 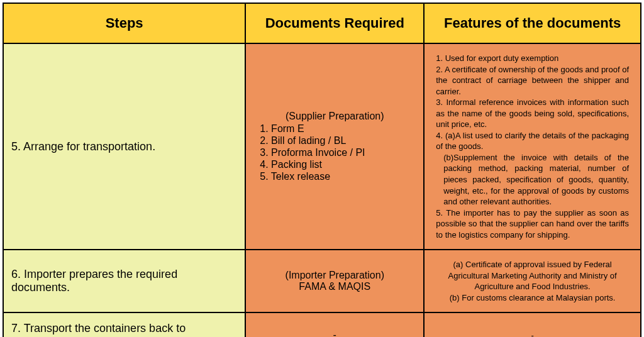 I want to click on docs-5-item: 4. Packing list, so click(x=335, y=165).